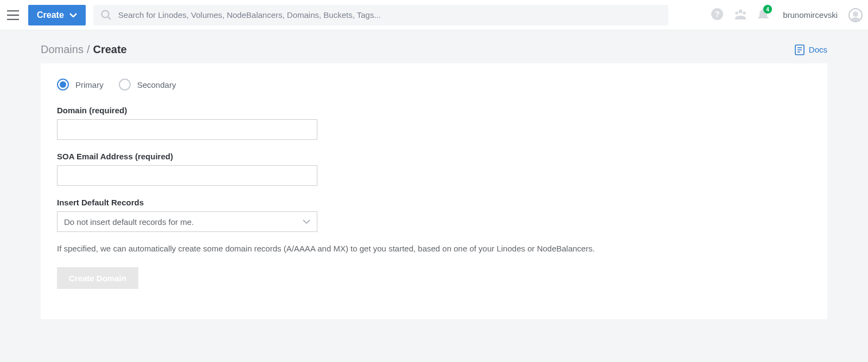 This screenshot has height=362, width=868. What do you see at coordinates (818, 50) in the screenshot?
I see `docs-label: Docs` at bounding box center [818, 50].